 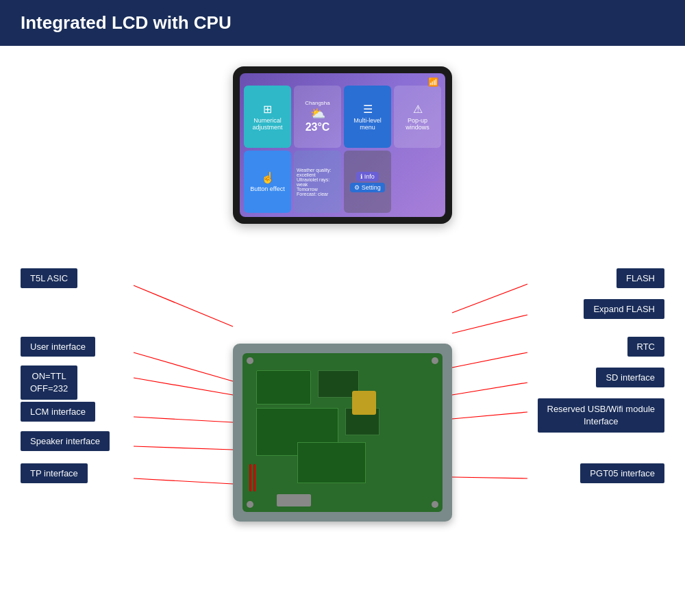 I want to click on pcb-board-container, so click(x=342, y=433).